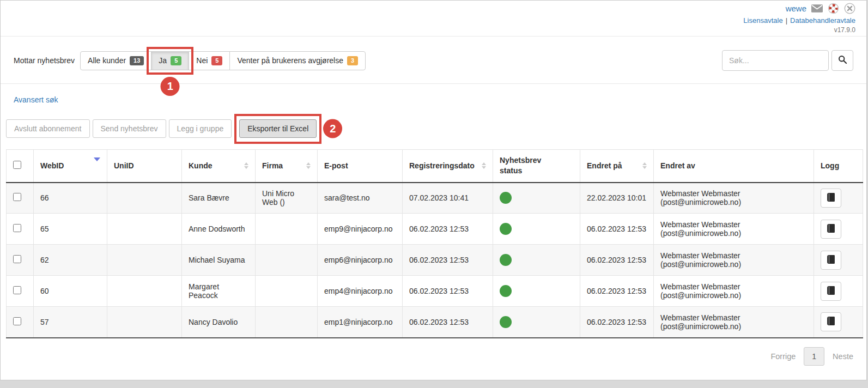  Describe the element at coordinates (814, 356) in the screenshot. I see `pagination-page-1: 1` at that location.